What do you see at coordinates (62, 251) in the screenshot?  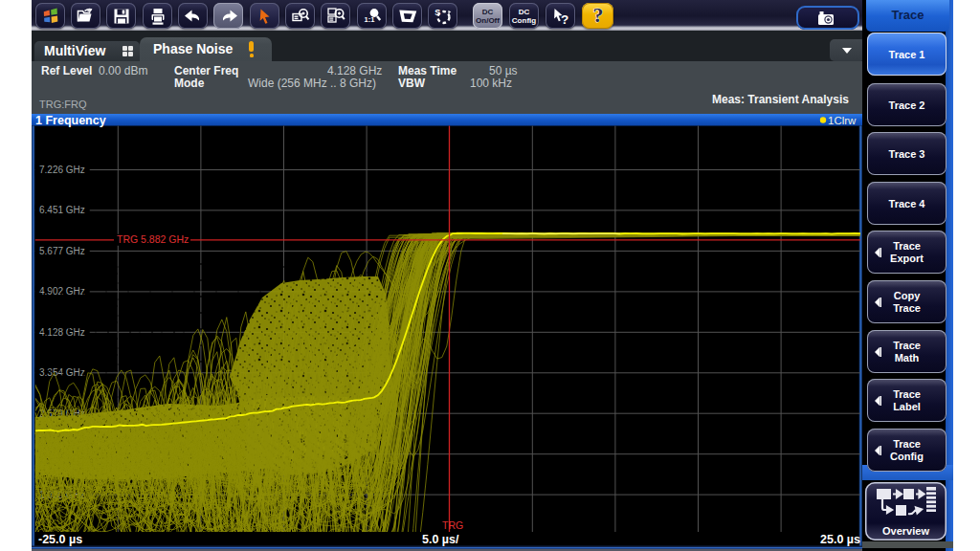 I see `svg-text: 5.677 GHz` at bounding box center [62, 251].